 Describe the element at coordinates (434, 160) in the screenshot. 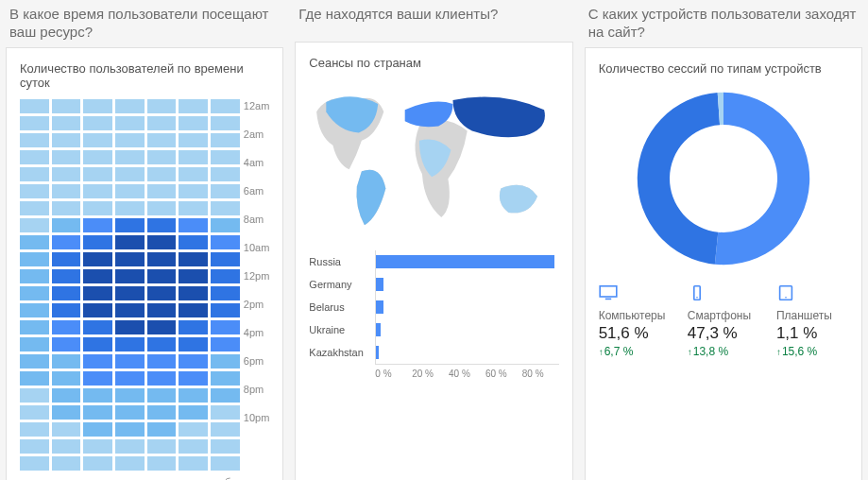

I see `world-map` at that location.